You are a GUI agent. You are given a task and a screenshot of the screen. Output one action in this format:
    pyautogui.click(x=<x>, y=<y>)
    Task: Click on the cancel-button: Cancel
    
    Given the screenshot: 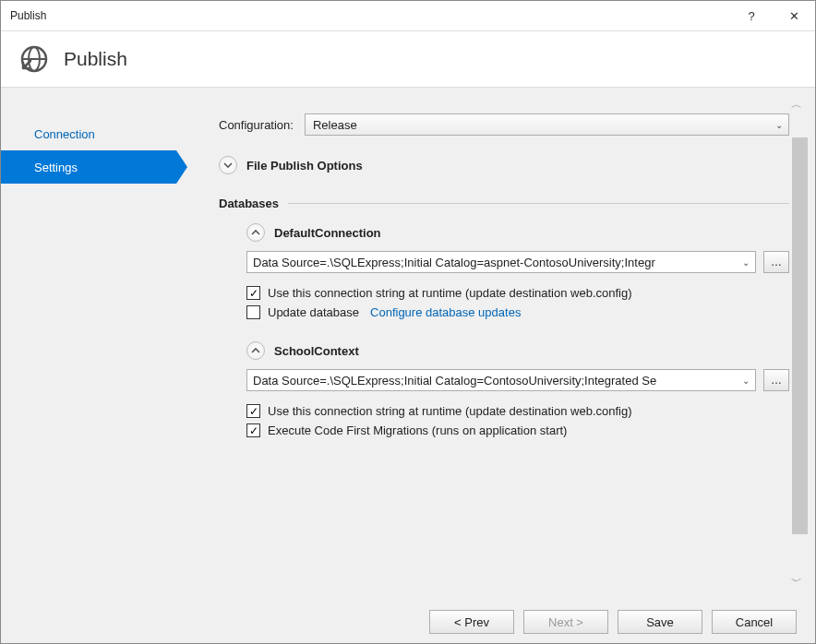 What is the action you would take?
    pyautogui.click(x=754, y=622)
    